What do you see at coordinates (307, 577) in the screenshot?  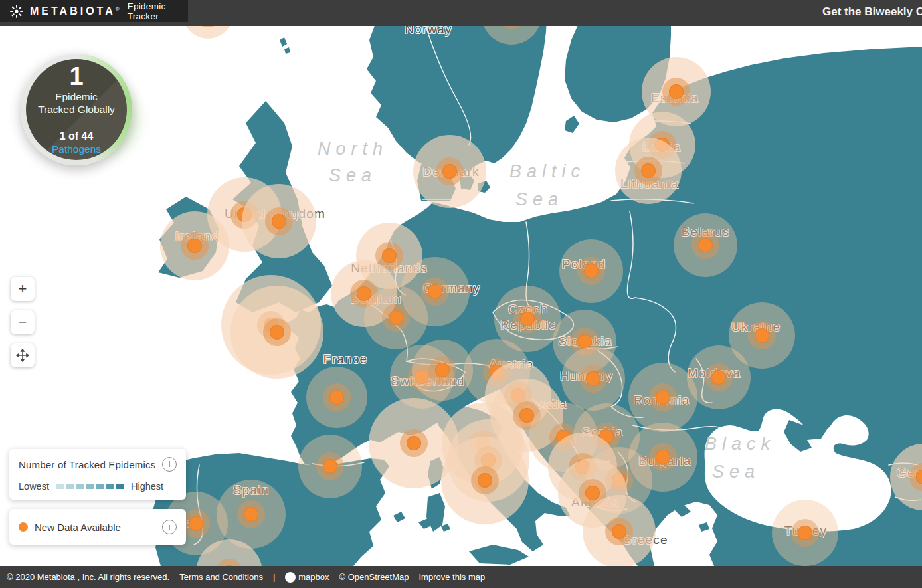 I see `mapbox-attribution: m mapbox` at bounding box center [307, 577].